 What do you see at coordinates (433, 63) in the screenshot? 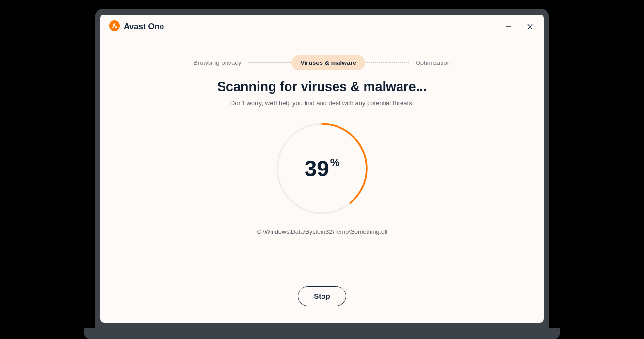
I see `step-optimization: Optimization` at bounding box center [433, 63].